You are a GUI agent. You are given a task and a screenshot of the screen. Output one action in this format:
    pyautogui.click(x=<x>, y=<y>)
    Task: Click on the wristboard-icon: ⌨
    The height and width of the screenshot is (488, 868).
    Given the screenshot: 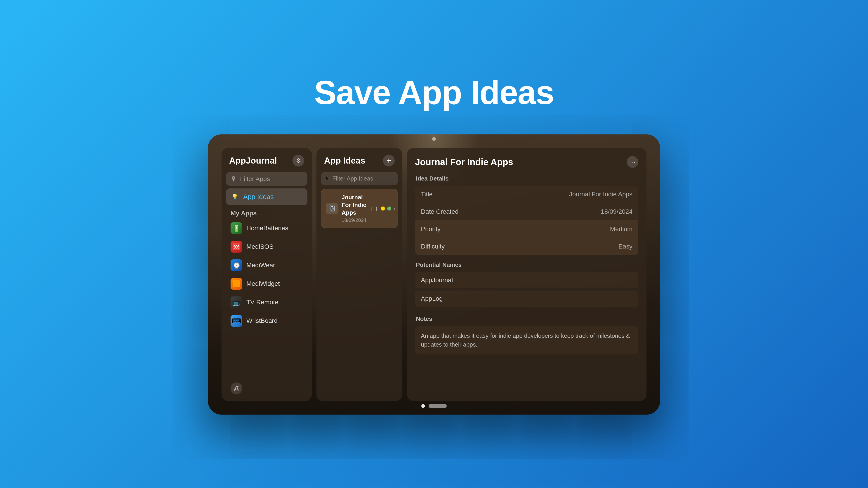 What is the action you would take?
    pyautogui.click(x=237, y=321)
    